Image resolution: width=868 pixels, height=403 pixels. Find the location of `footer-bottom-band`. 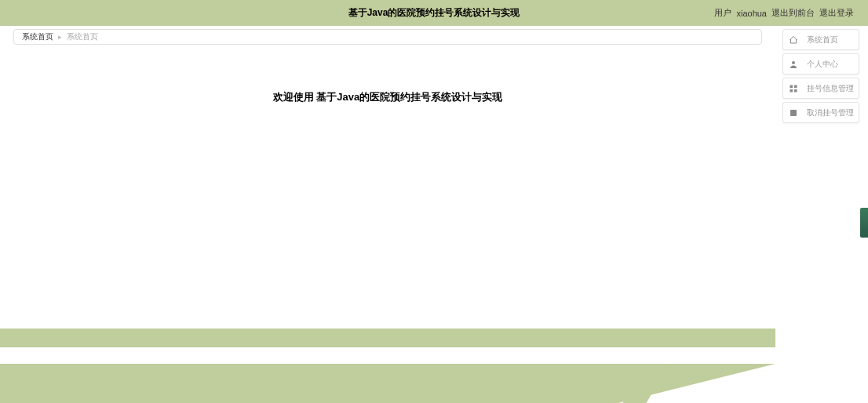

footer-bottom-band is located at coordinates (388, 383).